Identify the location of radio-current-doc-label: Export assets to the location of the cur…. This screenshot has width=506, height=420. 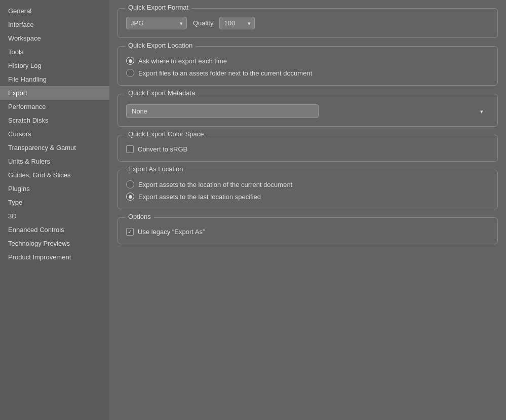
(215, 184).